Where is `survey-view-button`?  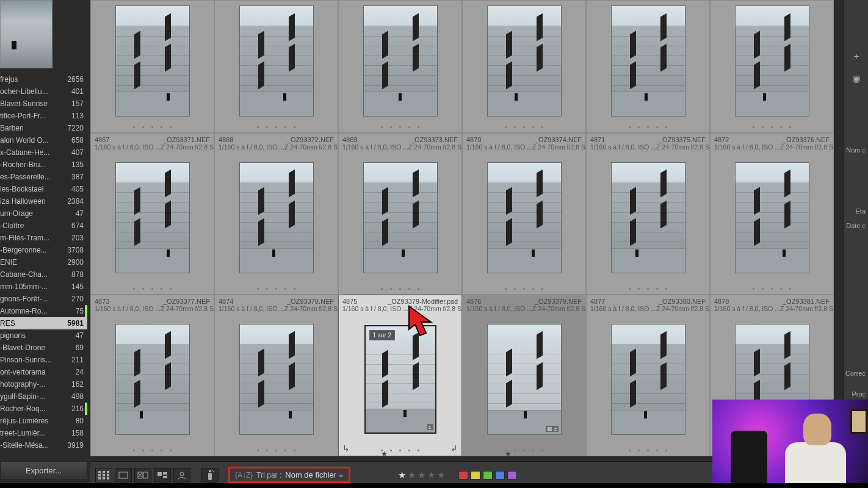 survey-view-button is located at coordinates (162, 475).